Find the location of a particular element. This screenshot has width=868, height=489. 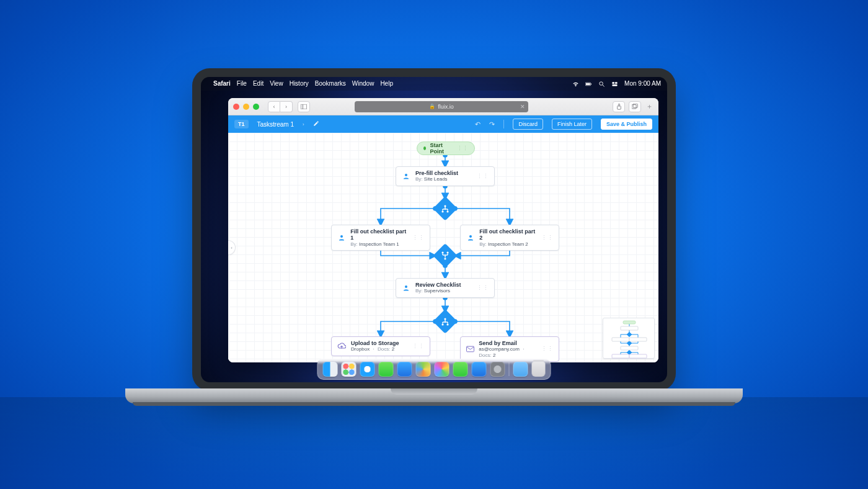

dock-folder is located at coordinates (521, 369).